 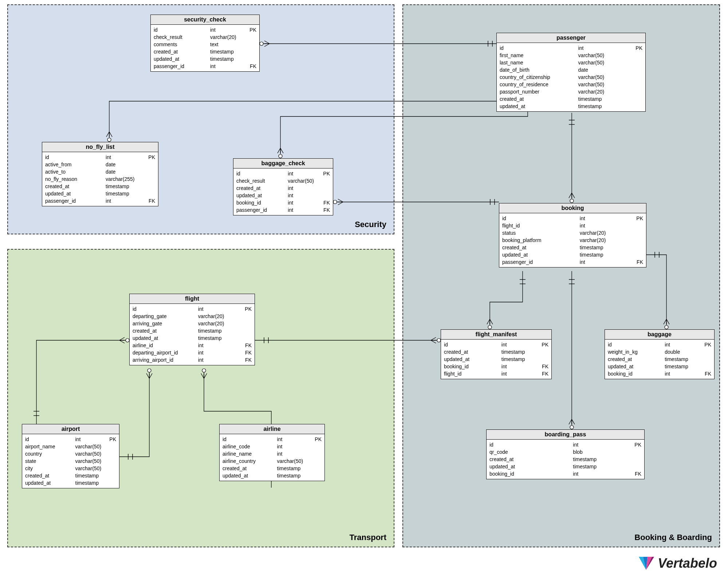 What do you see at coordinates (531, 474) in the screenshot?
I see `column-name: booking_id` at bounding box center [531, 474].